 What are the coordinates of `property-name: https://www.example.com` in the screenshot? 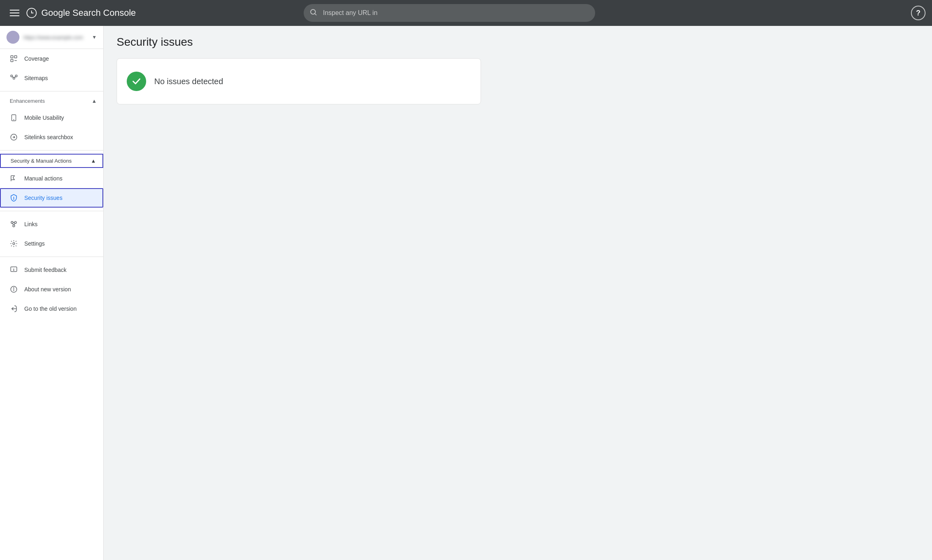 It's located at (57, 37).